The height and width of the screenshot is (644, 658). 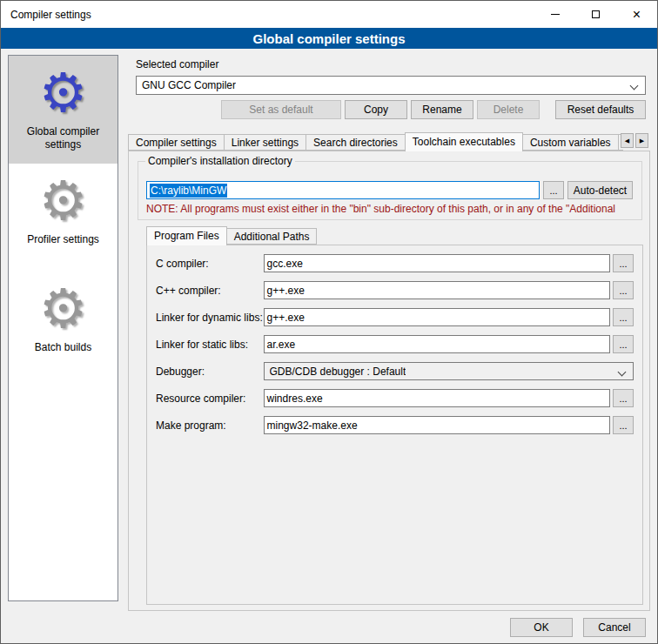 What do you see at coordinates (395, 345) in the screenshot?
I see `toolchain-row: Linker for static libs:ar.exe...` at bounding box center [395, 345].